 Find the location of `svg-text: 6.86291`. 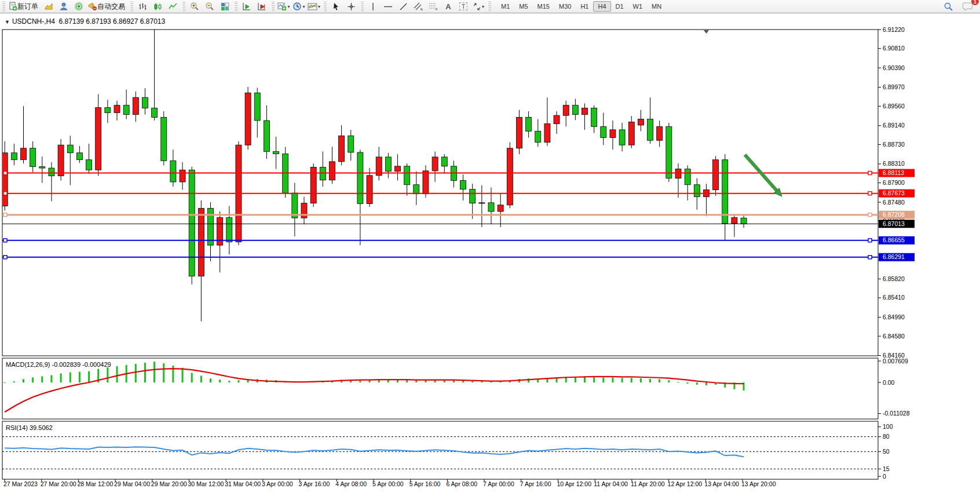

svg-text: 6.86291 is located at coordinates (894, 257).